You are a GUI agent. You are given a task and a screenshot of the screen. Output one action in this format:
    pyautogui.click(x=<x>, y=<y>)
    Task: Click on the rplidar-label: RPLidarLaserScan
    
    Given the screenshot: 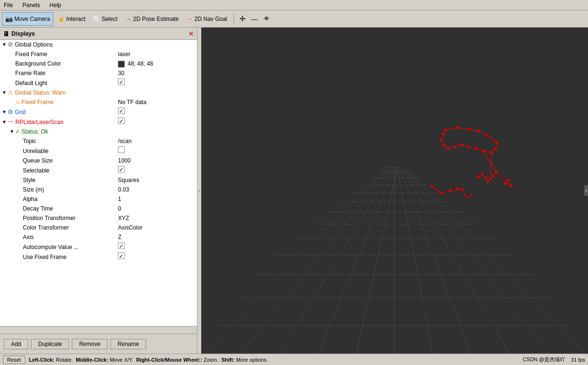 What is the action you would take?
    pyautogui.click(x=65, y=122)
    